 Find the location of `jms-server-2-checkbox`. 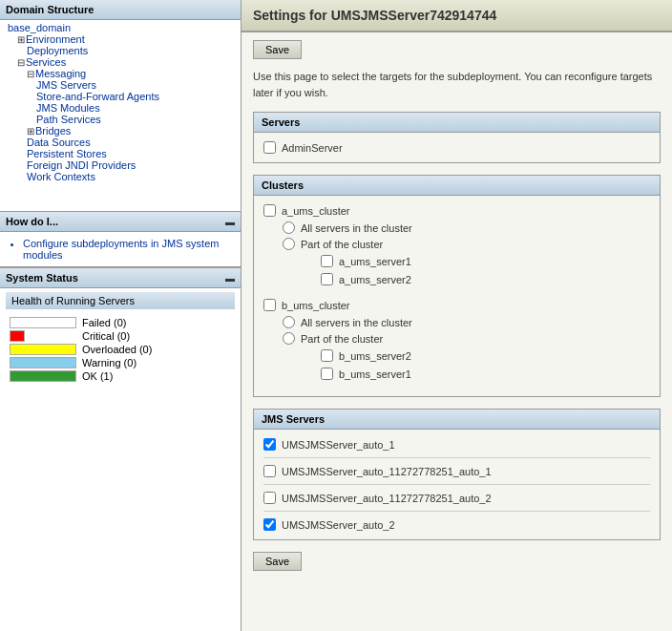

jms-server-2-checkbox is located at coordinates (269, 472).